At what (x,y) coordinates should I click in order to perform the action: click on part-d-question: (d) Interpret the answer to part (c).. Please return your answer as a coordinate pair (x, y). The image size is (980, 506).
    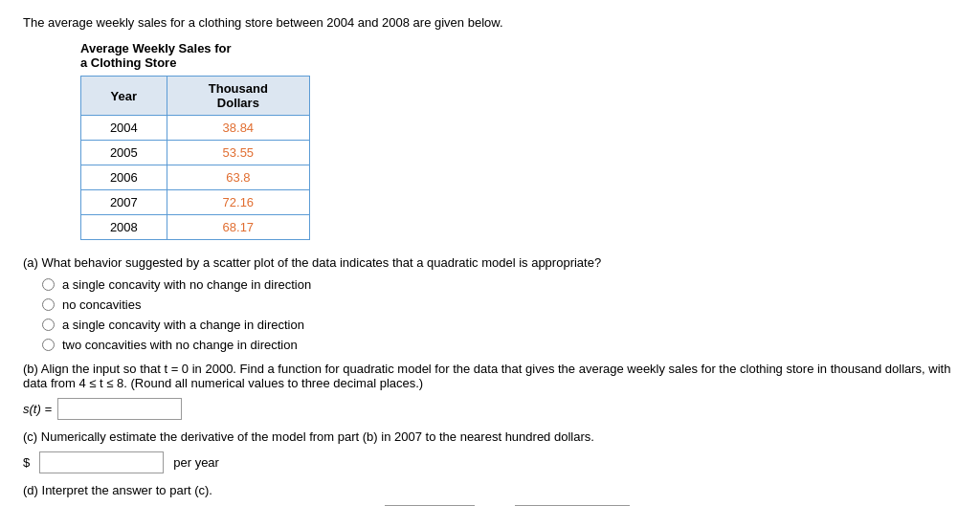
    Looking at the image, I should click on (490, 490).